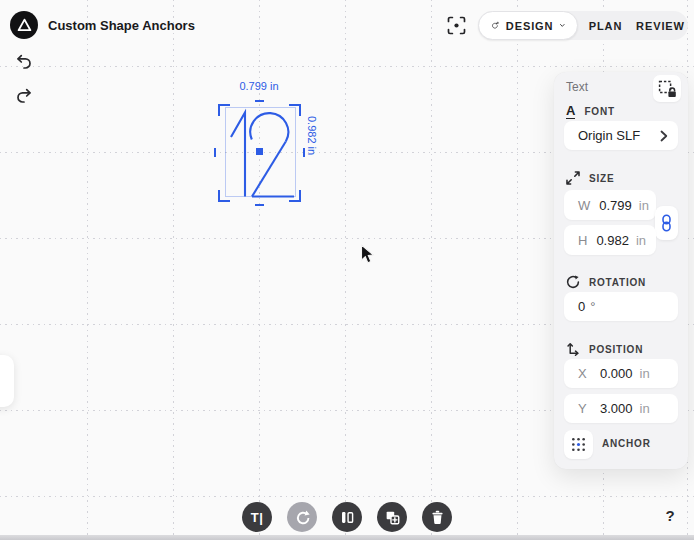  I want to click on selection-handle-top-right, so click(295, 110).